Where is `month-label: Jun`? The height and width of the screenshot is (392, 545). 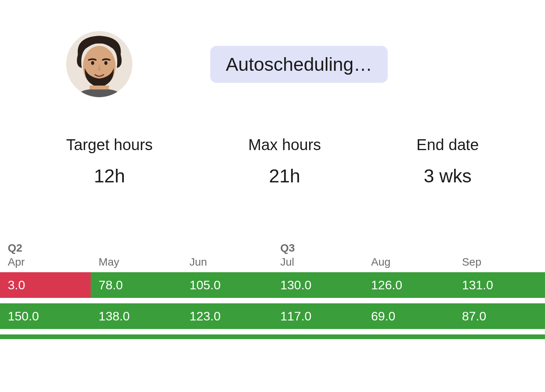
month-label: Jun is located at coordinates (227, 263).